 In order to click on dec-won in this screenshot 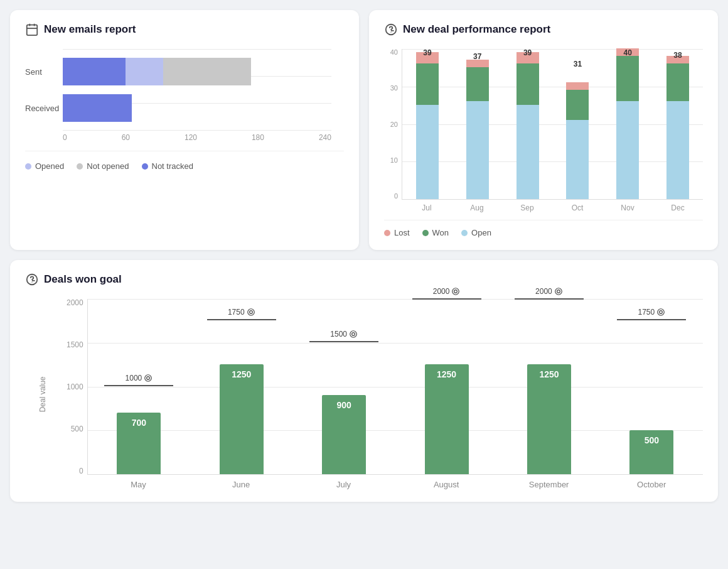, I will do `click(678, 82)`.